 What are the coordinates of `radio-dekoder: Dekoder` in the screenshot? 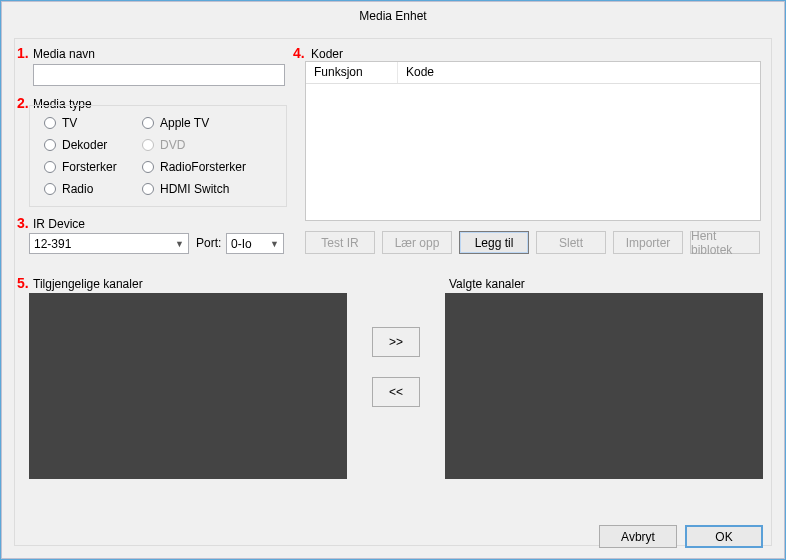 It's located at (76, 145).